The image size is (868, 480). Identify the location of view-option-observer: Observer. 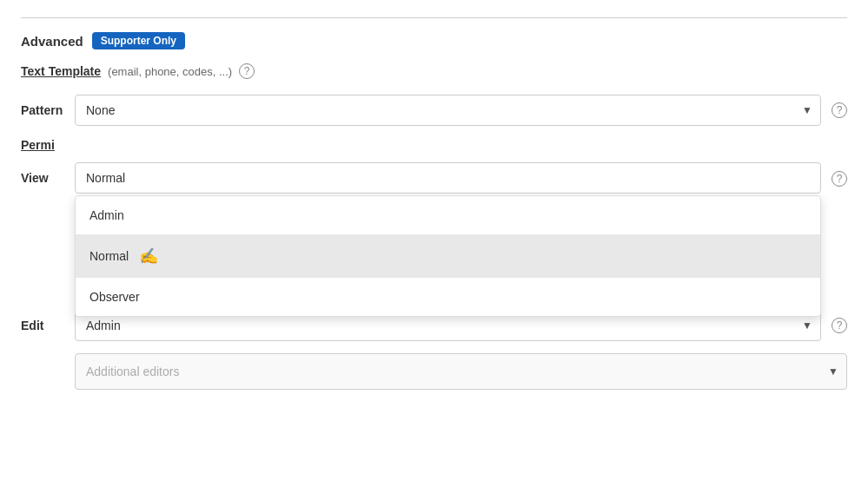
(448, 297).